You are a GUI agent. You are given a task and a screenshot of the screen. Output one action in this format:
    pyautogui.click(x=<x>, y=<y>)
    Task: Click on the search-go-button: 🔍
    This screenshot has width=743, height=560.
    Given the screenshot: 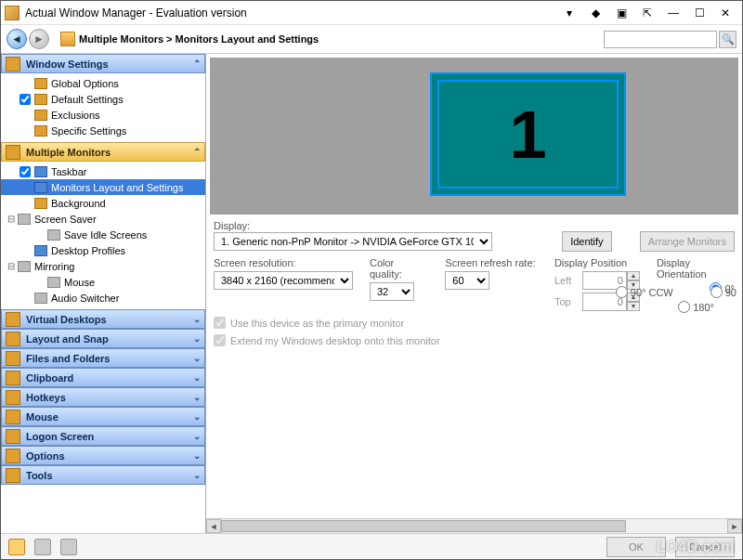 What is the action you would take?
    pyautogui.click(x=728, y=39)
    